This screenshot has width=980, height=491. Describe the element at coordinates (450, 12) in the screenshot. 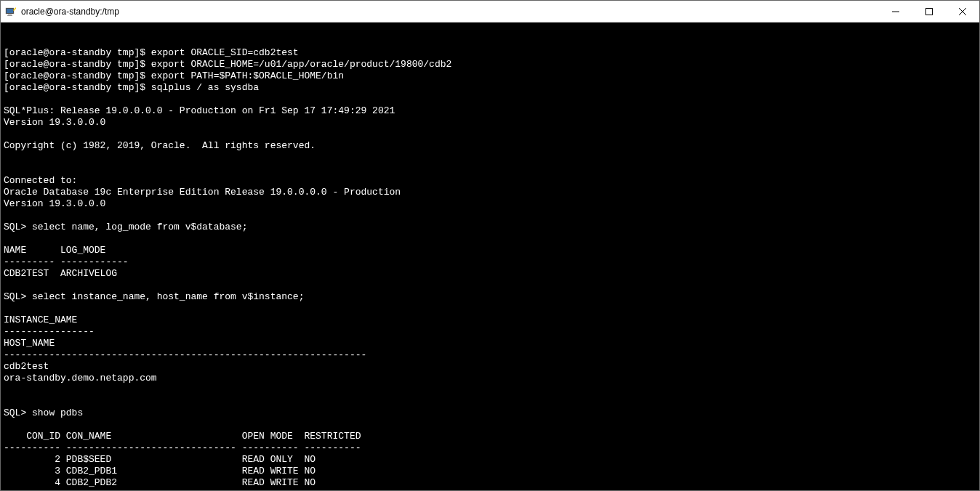

I see `window-title: oracle@ora-standby:/tmp` at that location.